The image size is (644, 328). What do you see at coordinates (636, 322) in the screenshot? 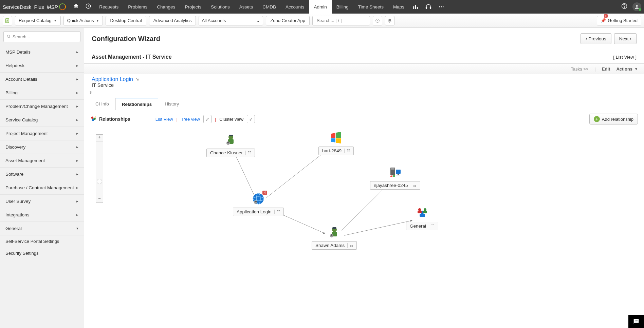
I see `chat-icon` at bounding box center [636, 322].